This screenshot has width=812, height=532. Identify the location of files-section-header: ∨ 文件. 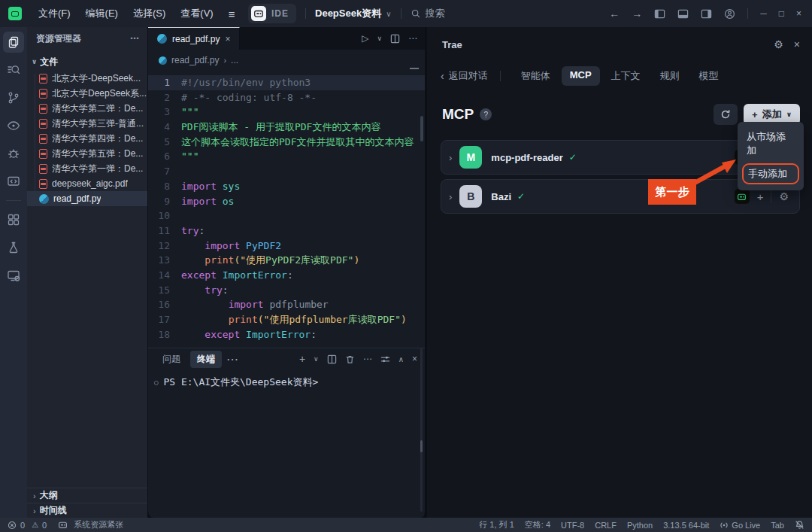
(87, 62).